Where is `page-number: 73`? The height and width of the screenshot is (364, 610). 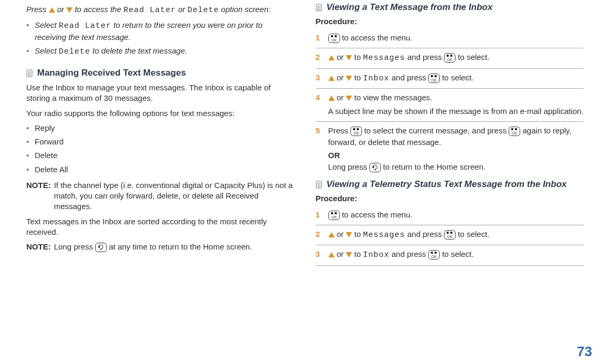 page-number: 73 is located at coordinates (584, 352).